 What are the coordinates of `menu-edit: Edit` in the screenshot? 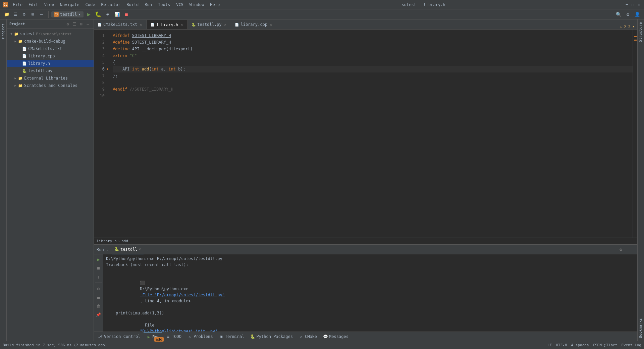 It's located at (34, 5).